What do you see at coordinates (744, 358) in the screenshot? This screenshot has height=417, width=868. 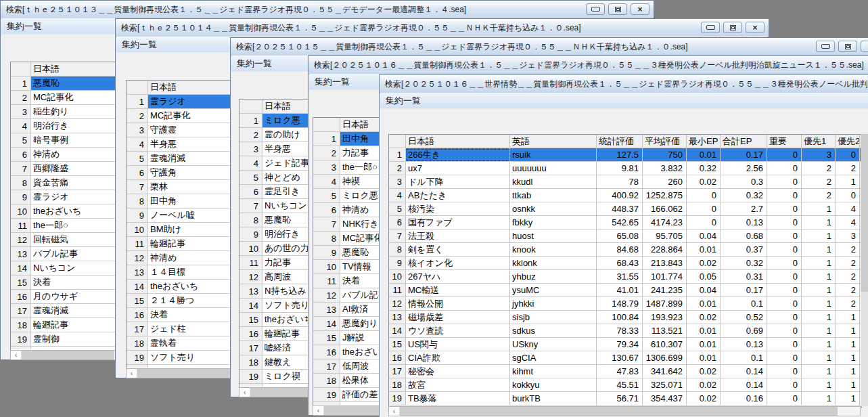 I see `grid-cell: 0.1` at bounding box center [744, 358].